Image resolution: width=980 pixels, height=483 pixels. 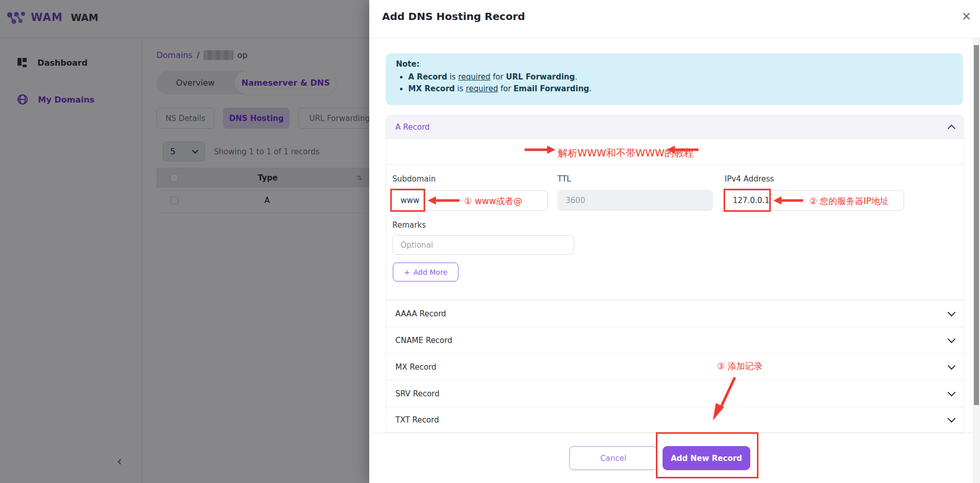 I want to click on header-divider, so click(x=675, y=38).